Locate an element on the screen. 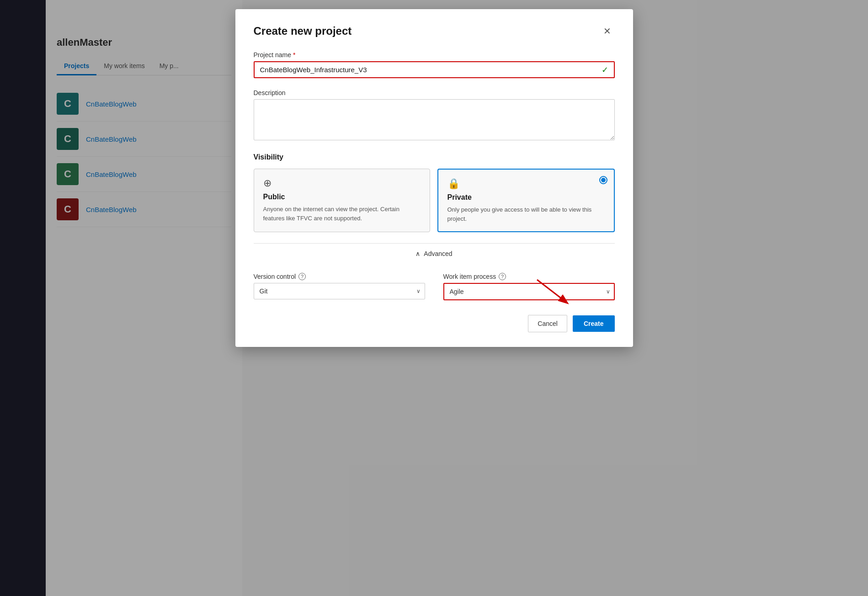  lock-icon: 🔒 is located at coordinates (526, 184).